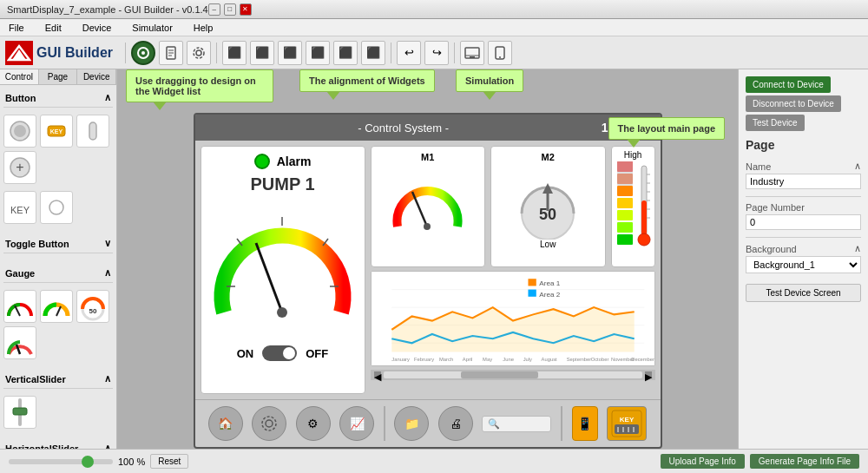 The width and height of the screenshot is (868, 473). Describe the element at coordinates (373, 53) in the screenshot. I see `distribute-button: ⬛` at that location.